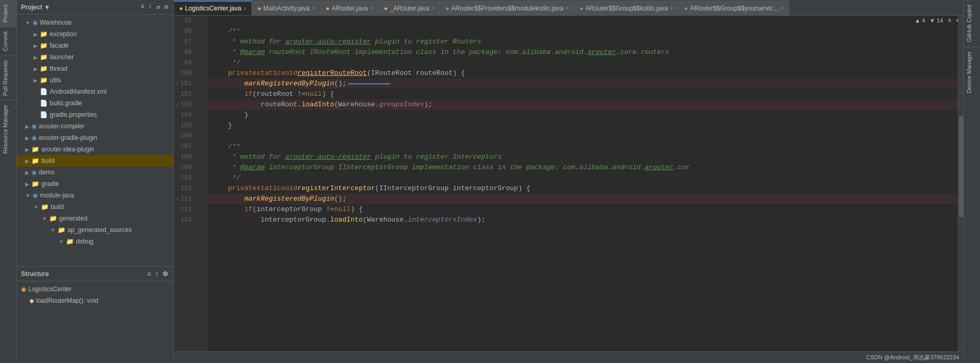  I want to click on tree-item-arouter-idea-plugin: ▶ 📁 arouter-idea-plugin, so click(95, 149).